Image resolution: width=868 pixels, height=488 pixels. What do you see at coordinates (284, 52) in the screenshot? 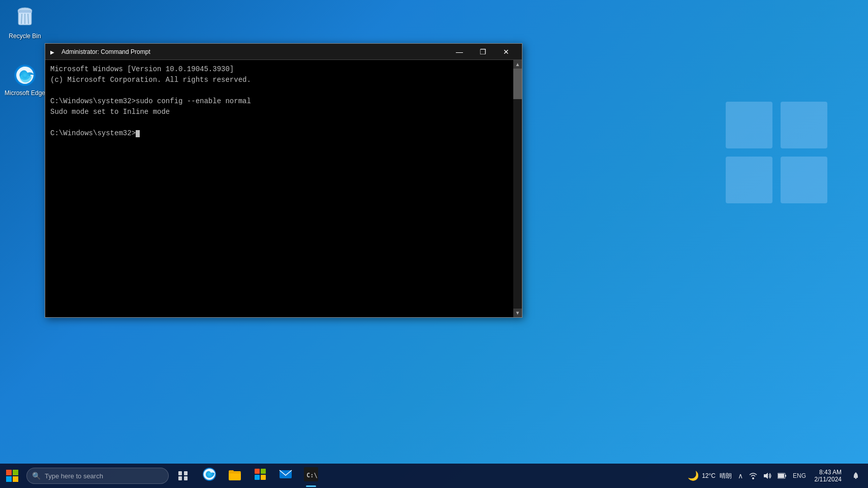
I see `cmd-titlebar: ▶ Administrator: Command Prompt — ❐ ✕` at bounding box center [284, 52].